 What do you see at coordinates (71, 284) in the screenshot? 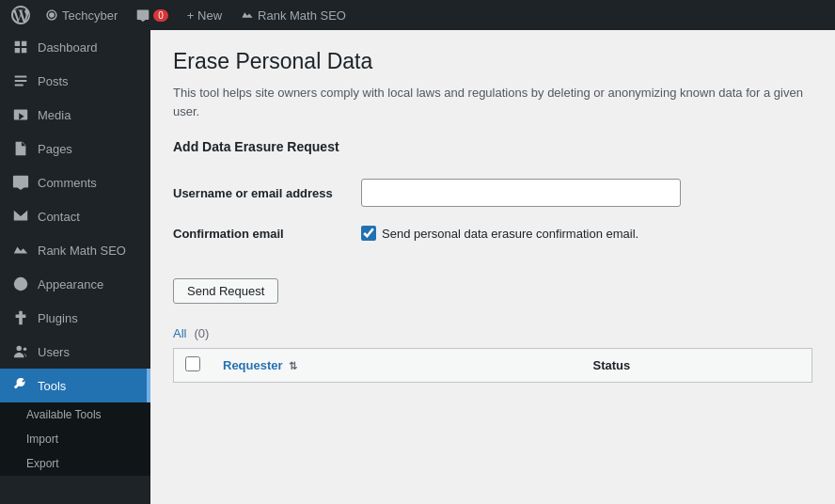
I see `sidebar-label-appearance: Appearance` at bounding box center [71, 284].